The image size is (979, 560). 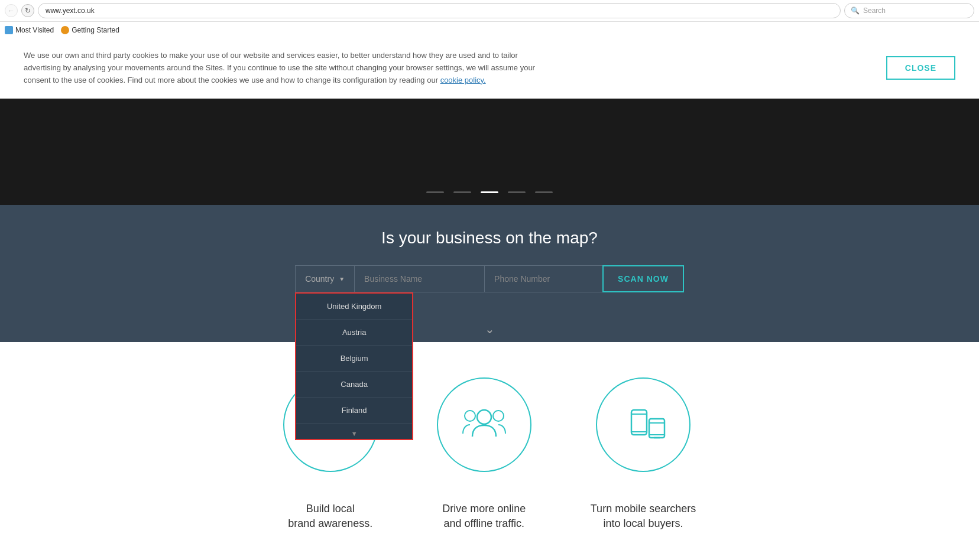 I want to click on chevron-down-icon: ▼, so click(x=342, y=279).